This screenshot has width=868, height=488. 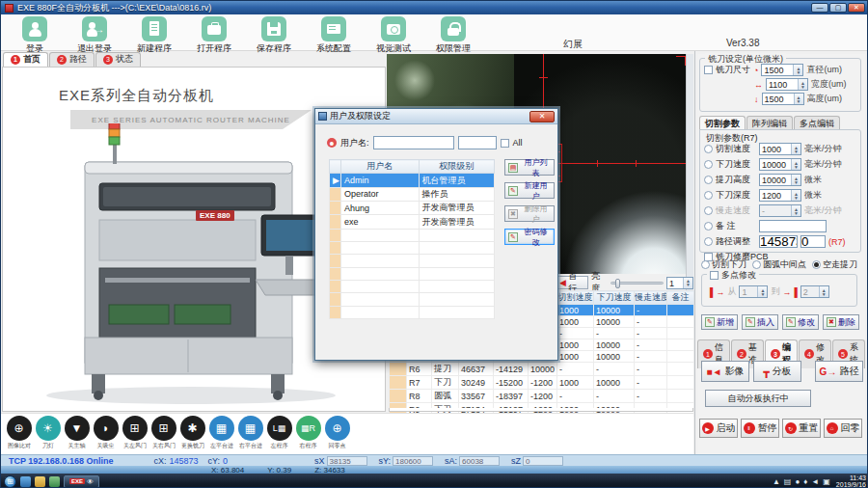 What do you see at coordinates (25, 60) in the screenshot?
I see `tab-首页: 1首页` at bounding box center [25, 60].